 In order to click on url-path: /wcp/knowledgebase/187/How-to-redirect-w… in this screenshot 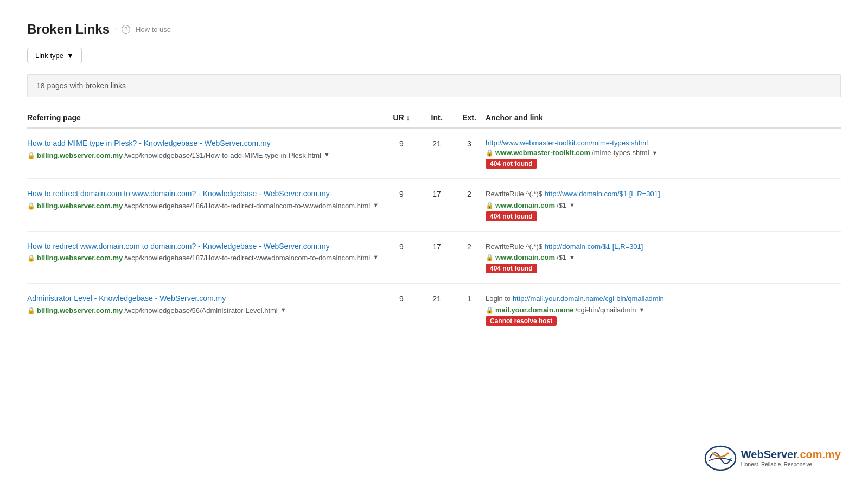, I will do `click(247, 258)`.